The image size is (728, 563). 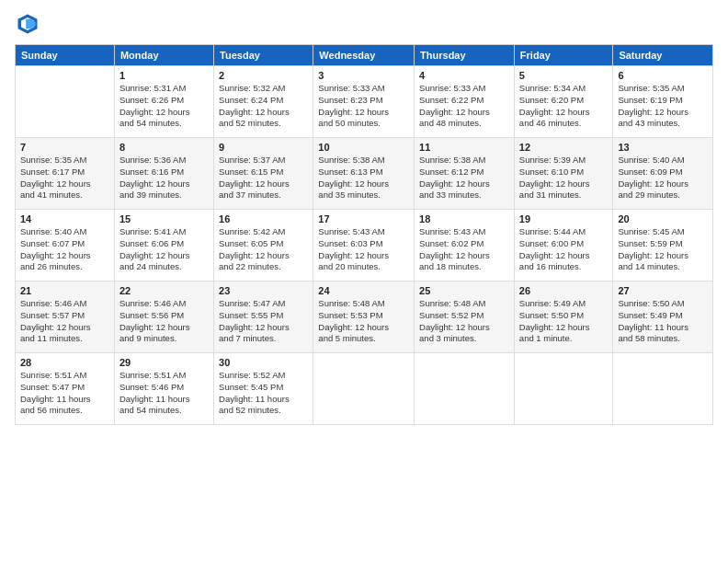 I want to click on day-info: Sunrise: 5:44 AM Sunset: 6:00 PM Dayligh…, so click(x=564, y=250).